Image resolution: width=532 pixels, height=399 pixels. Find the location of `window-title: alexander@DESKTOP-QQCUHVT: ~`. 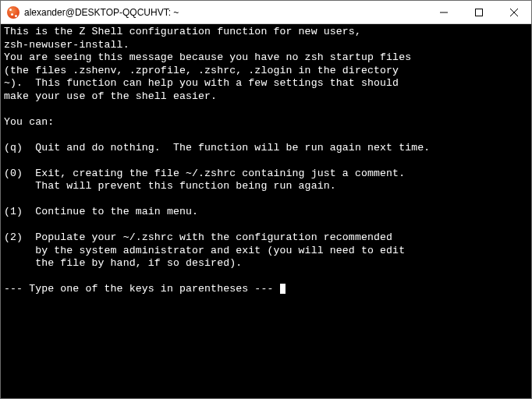

window-title: alexander@DESKTOP-QQCUHVT: ~ is located at coordinates (225, 12).